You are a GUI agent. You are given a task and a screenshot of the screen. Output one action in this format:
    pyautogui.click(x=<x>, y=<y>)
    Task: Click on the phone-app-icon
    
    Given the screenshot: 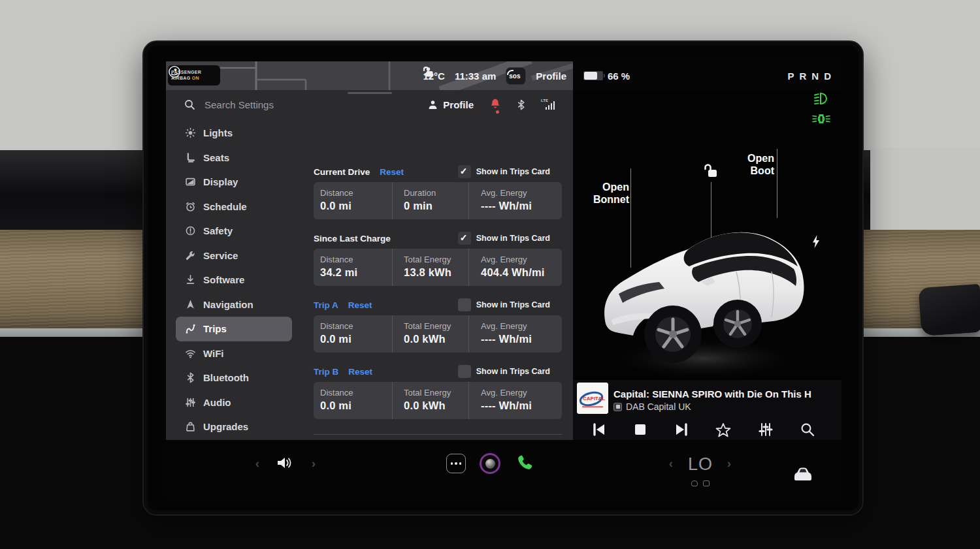 What is the action you would take?
    pyautogui.click(x=525, y=463)
    